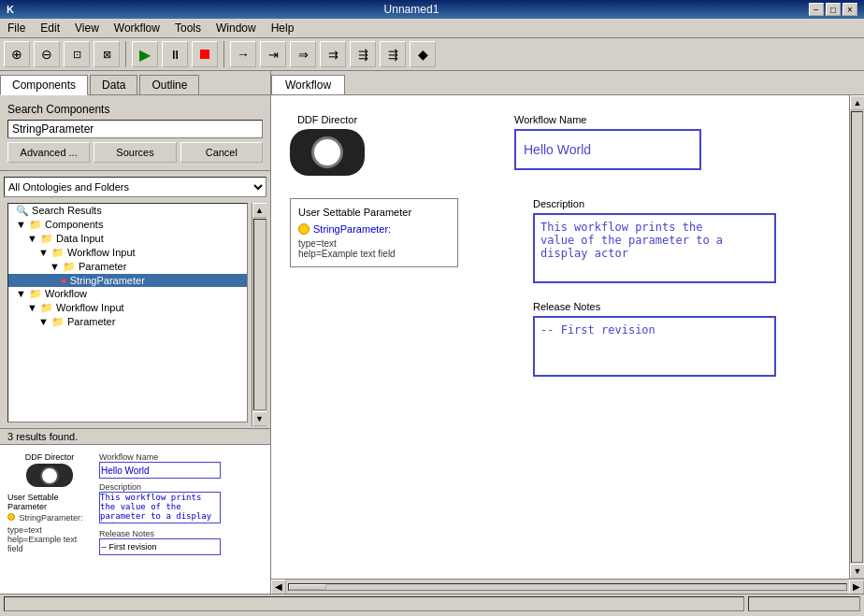  Describe the element at coordinates (135, 187) in the screenshot. I see `ontology-select: All Ontologies and Folders` at that location.